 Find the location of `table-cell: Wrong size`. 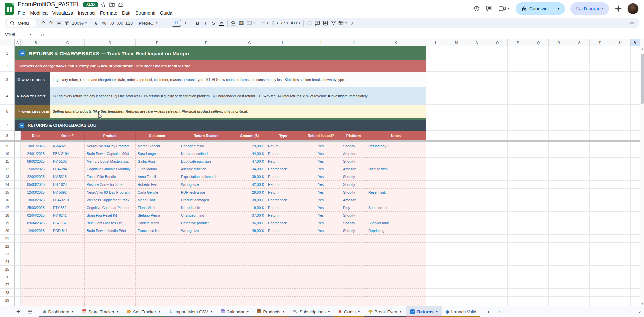

table-cell: Wrong size is located at coordinates (206, 184).